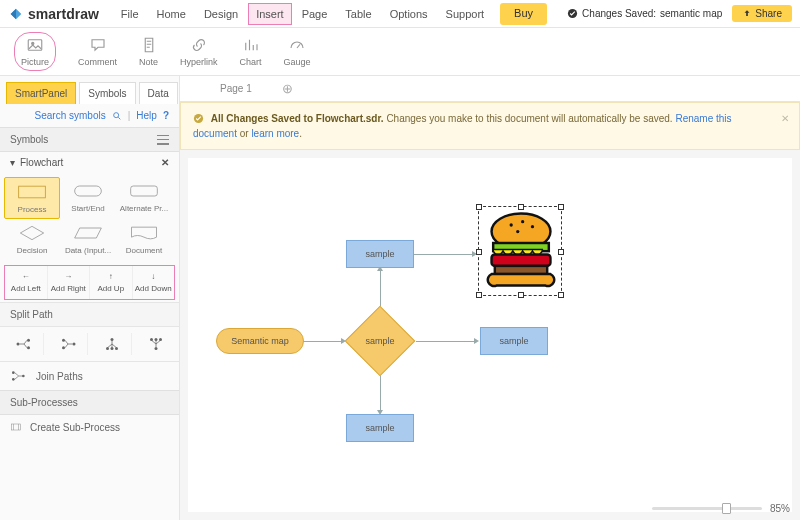 The width and height of the screenshot is (800, 520). I want to click on gauge-icon, so click(297, 45).